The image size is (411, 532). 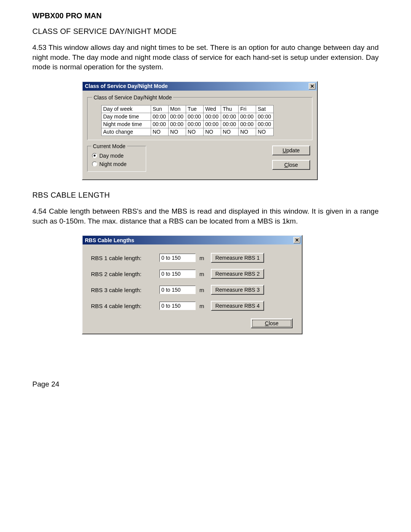 What do you see at coordinates (192, 290) in the screenshot?
I see `cable-row: RBS 3 cable length:mRemeasure RBS 3` at bounding box center [192, 290].